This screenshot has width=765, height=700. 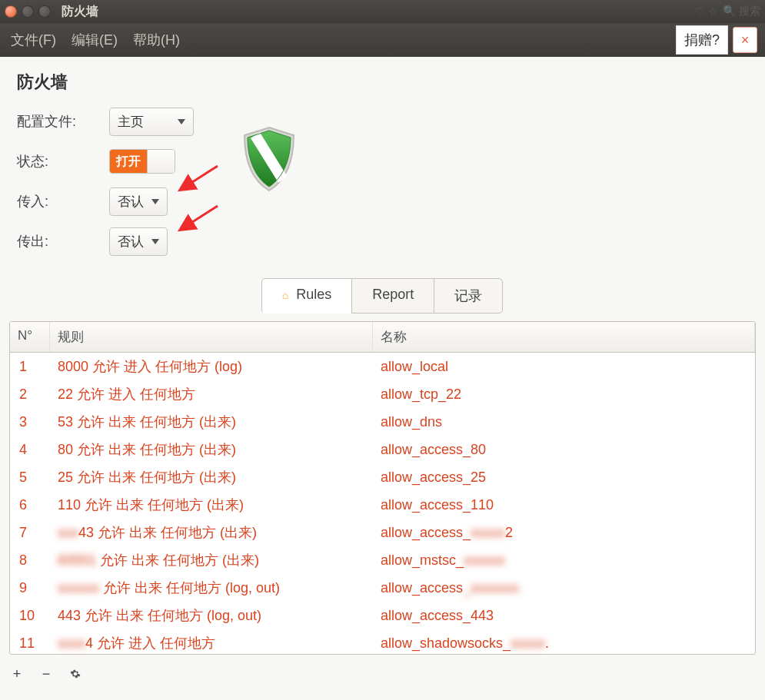 I want to click on col-number: N°, so click(x=30, y=337).